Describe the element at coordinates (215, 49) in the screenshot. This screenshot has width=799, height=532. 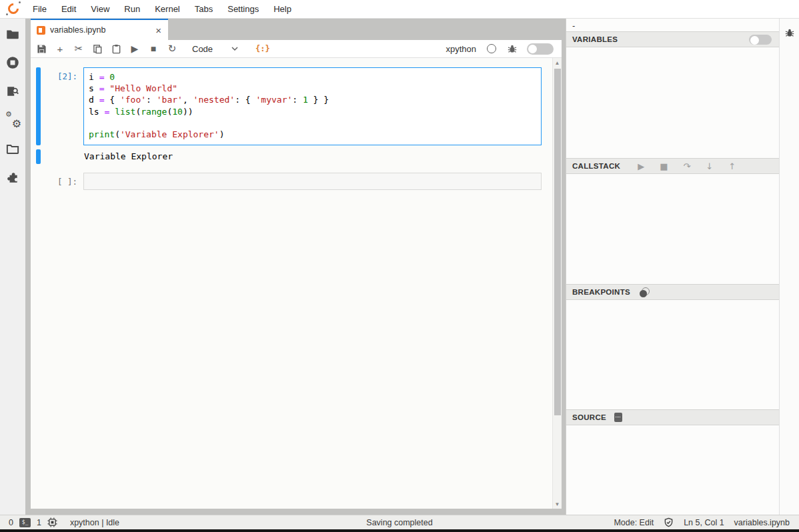
I see `cell-type-dropdown: Code` at that location.